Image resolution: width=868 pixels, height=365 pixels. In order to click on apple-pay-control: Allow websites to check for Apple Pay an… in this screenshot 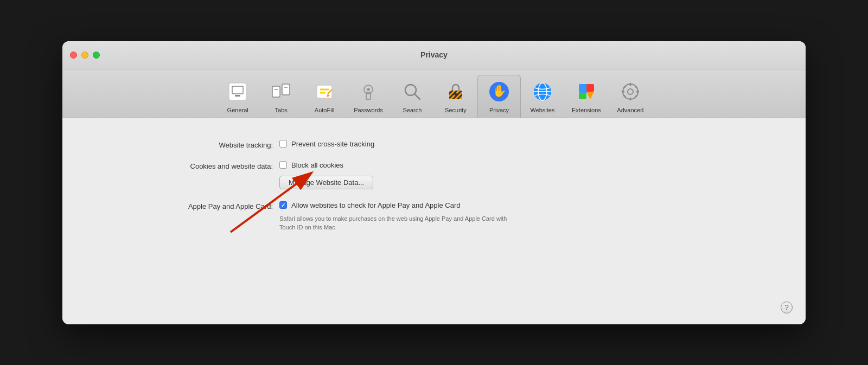, I will do `click(393, 217)`.